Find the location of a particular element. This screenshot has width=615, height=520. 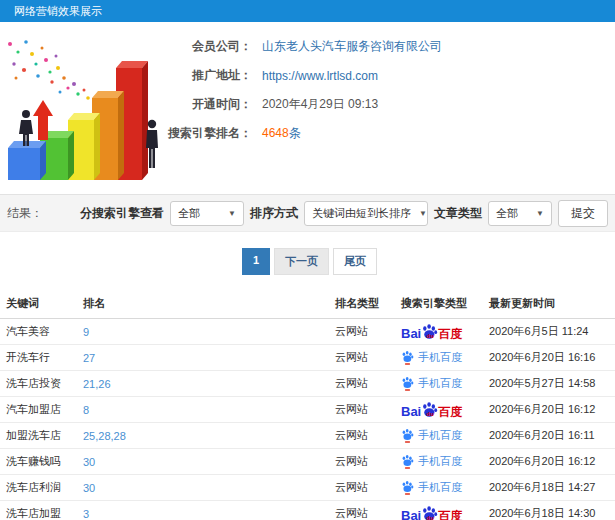

table-row: 汽车加盟店 8 云网站 Bai du 百度 2020年6月20日 16:12 is located at coordinates (308, 410).